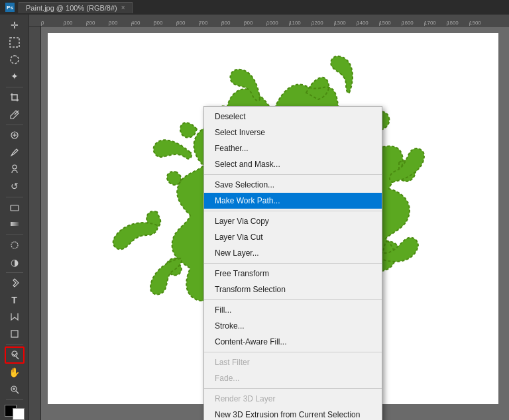 The image size is (509, 420). Describe the element at coordinates (293, 289) in the screenshot. I see `menu-item-transform-selection: Transform Selection` at that location.